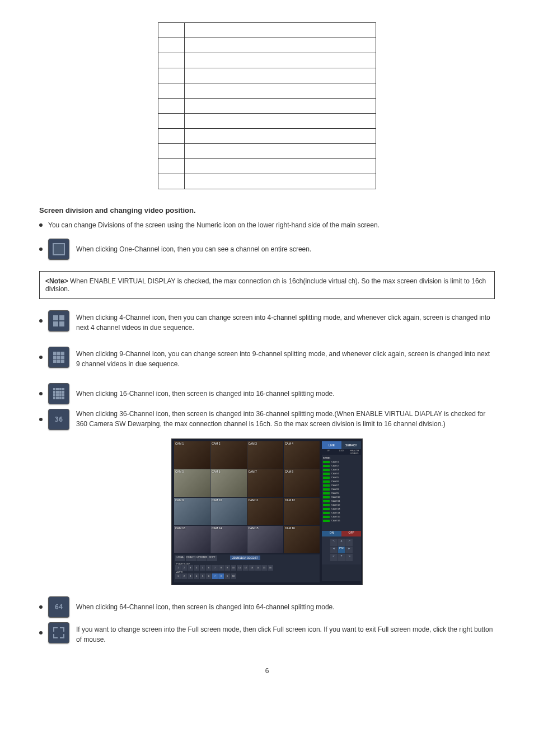 The width and height of the screenshot is (534, 756). I want to click on camera-list-item: CAM#3, so click(341, 469).